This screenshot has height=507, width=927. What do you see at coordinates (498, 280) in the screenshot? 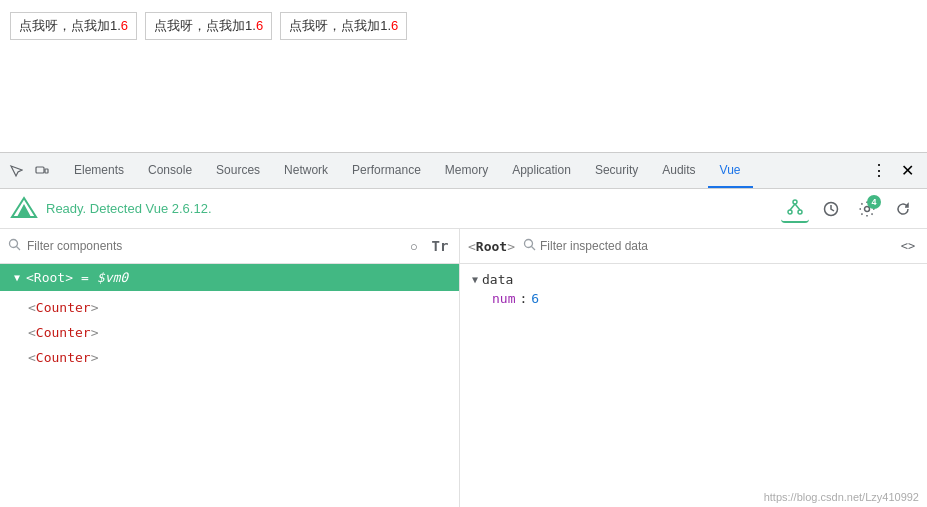
I see `data-section-label: data` at bounding box center [498, 280].